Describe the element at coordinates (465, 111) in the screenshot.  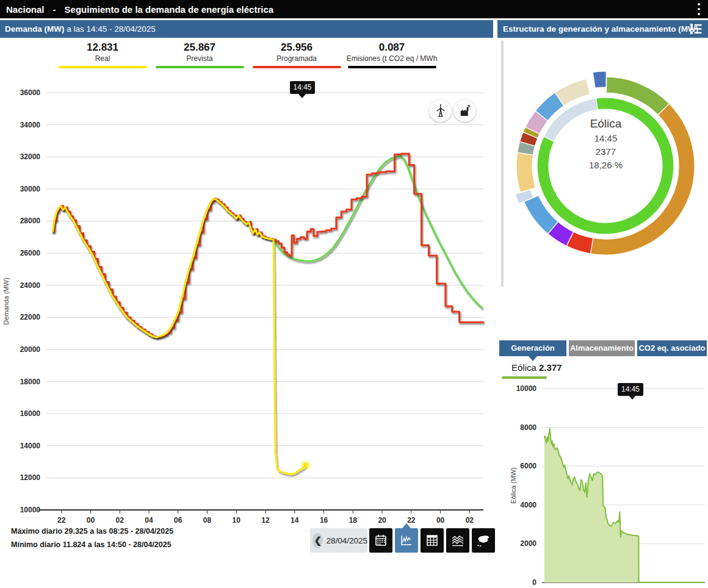
I see `factory-icon` at that location.